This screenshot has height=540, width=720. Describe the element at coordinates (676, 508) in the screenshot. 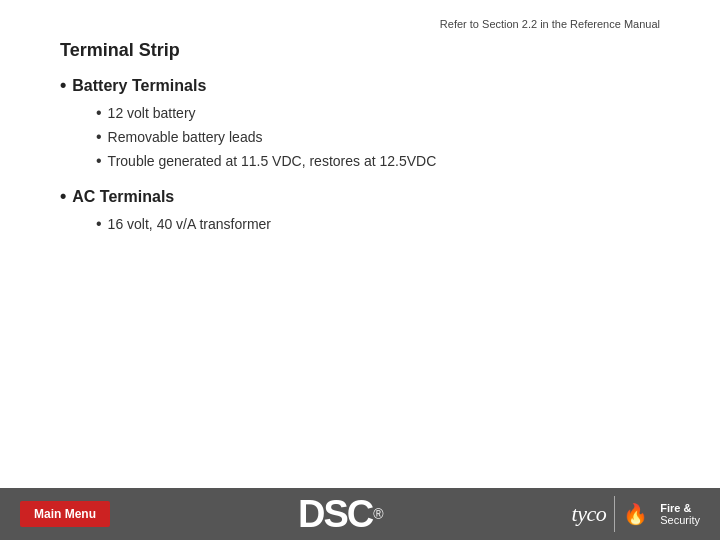

I see `fire-label: Fire &` at that location.